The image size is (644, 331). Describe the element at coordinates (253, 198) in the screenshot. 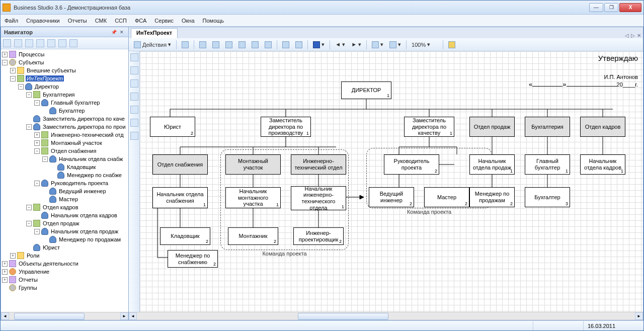

I see `box-asm-head: Начальник монтажного участка1` at that location.